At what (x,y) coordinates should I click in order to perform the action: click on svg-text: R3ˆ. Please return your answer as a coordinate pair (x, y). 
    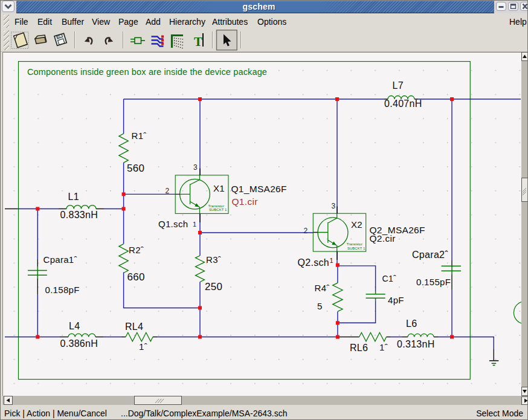
    Looking at the image, I should click on (214, 260).